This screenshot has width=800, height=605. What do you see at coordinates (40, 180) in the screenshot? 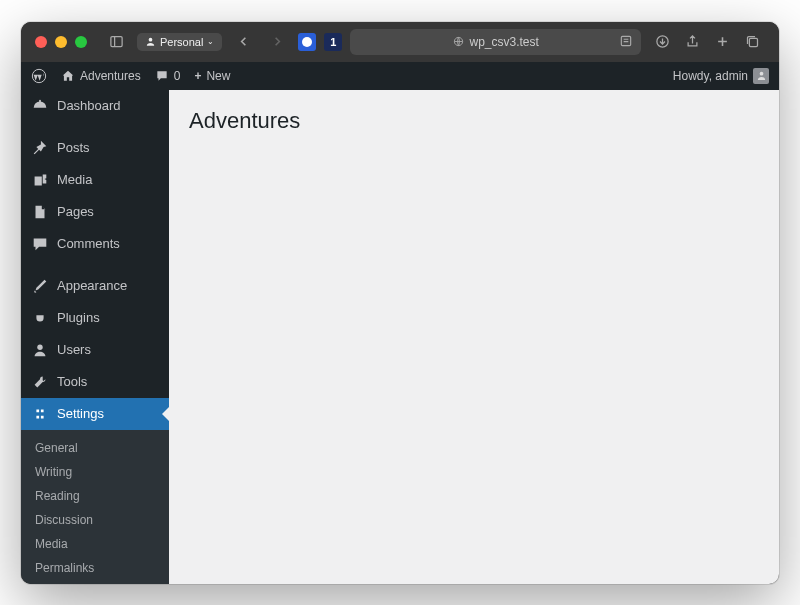
I see `media-icon` at bounding box center [40, 180].